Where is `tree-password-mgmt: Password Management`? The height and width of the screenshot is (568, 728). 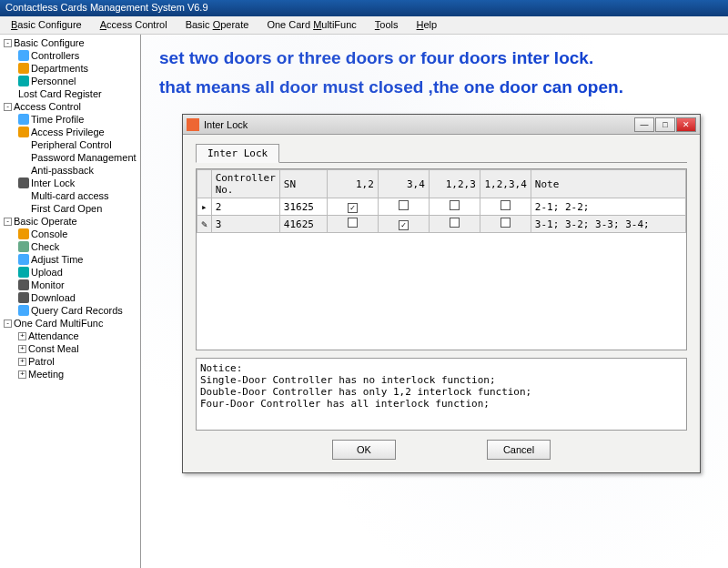
tree-password-mgmt: Password Management is located at coordinates (70, 157).